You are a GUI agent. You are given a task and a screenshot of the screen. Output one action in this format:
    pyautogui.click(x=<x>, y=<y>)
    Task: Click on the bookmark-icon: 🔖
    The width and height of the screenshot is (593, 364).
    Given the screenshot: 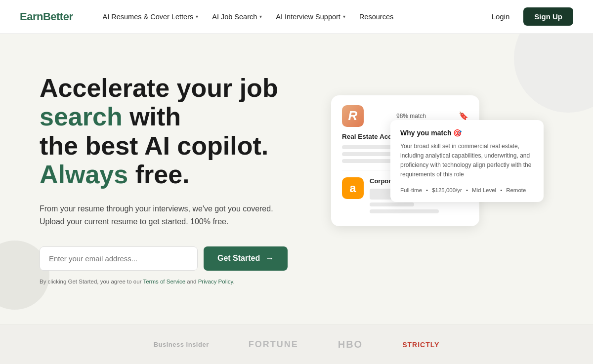 What is the action you would take?
    pyautogui.click(x=464, y=116)
    